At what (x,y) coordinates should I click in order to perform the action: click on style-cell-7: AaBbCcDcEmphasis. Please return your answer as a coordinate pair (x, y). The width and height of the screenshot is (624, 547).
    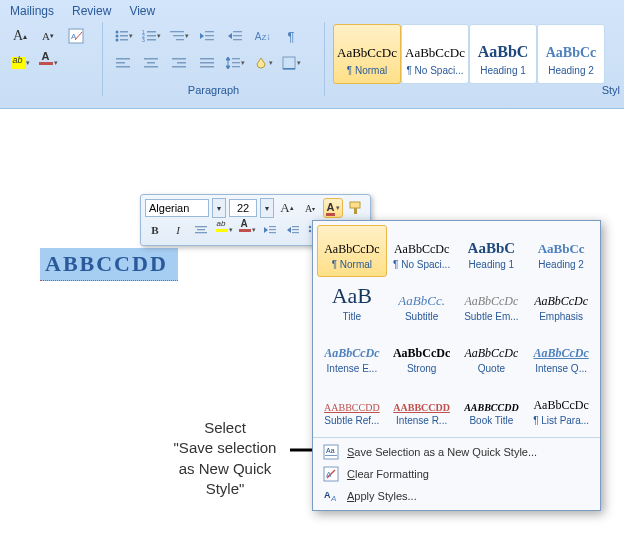
    Looking at the image, I should click on (561, 303).